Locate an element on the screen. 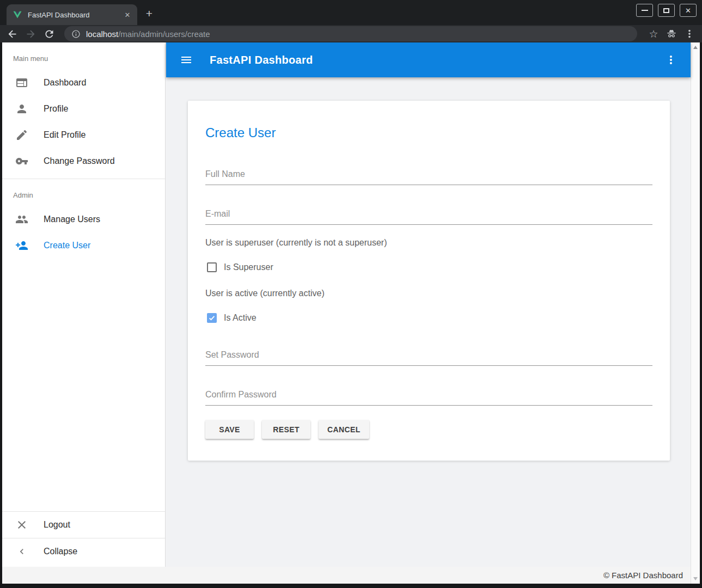 This screenshot has height=588, width=702. email-input is located at coordinates (429, 217).